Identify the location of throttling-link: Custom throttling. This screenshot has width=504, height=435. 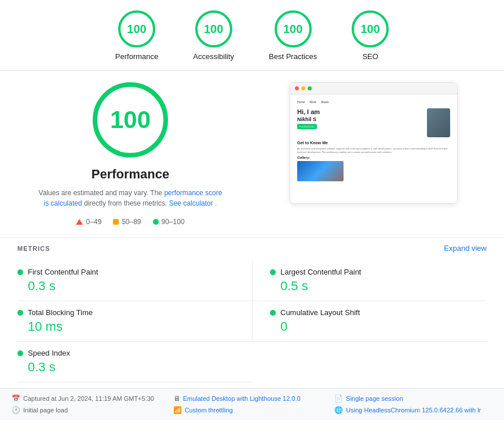
(209, 410).